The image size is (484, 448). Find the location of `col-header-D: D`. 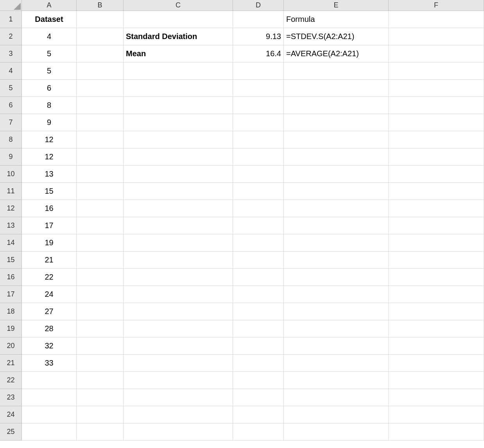

col-header-D: D is located at coordinates (258, 5).